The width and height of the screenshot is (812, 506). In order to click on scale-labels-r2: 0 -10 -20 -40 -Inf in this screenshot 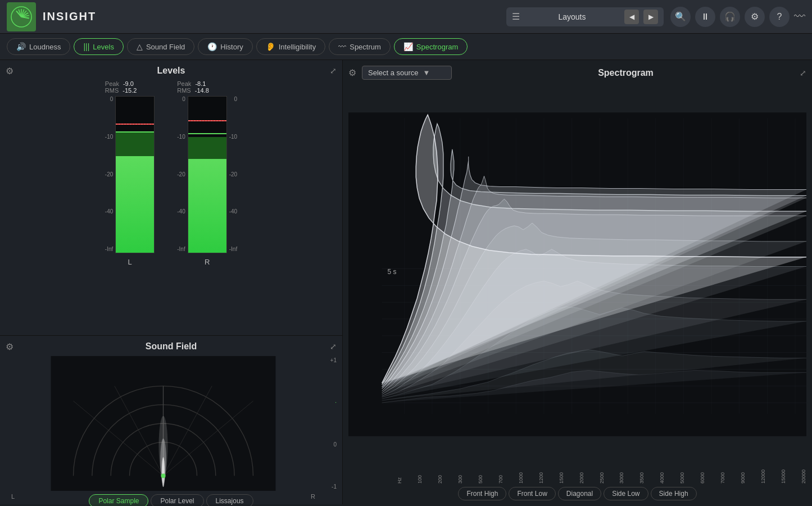, I will do `click(233, 175)`.